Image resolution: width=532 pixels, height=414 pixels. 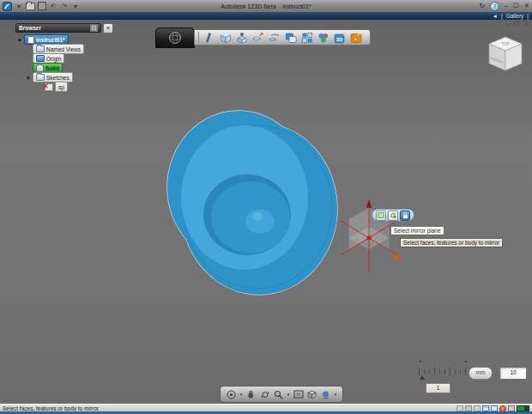 I want to click on ruler-handle, so click(x=422, y=378).